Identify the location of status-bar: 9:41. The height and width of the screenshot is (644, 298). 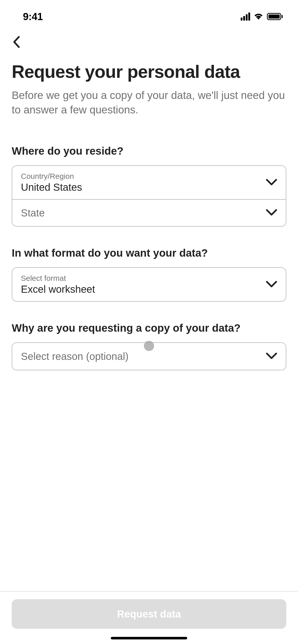
(149, 15).